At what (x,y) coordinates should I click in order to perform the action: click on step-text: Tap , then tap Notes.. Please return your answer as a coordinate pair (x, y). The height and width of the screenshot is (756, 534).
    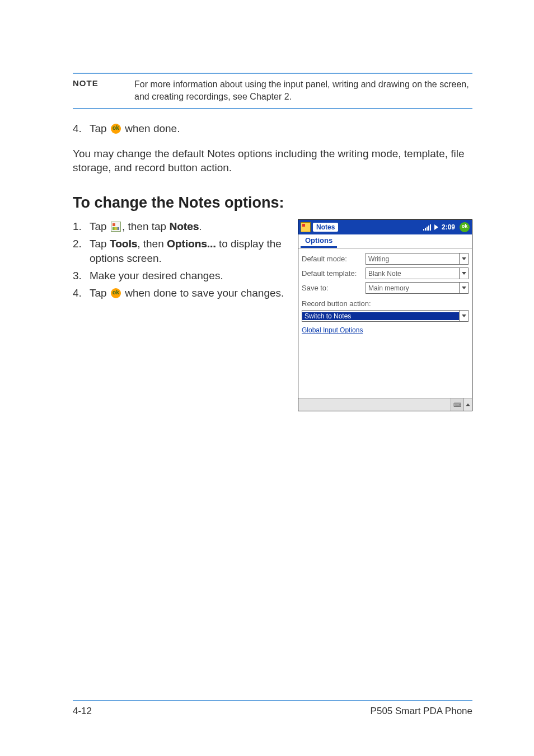
    Looking at the image, I should click on (188, 227).